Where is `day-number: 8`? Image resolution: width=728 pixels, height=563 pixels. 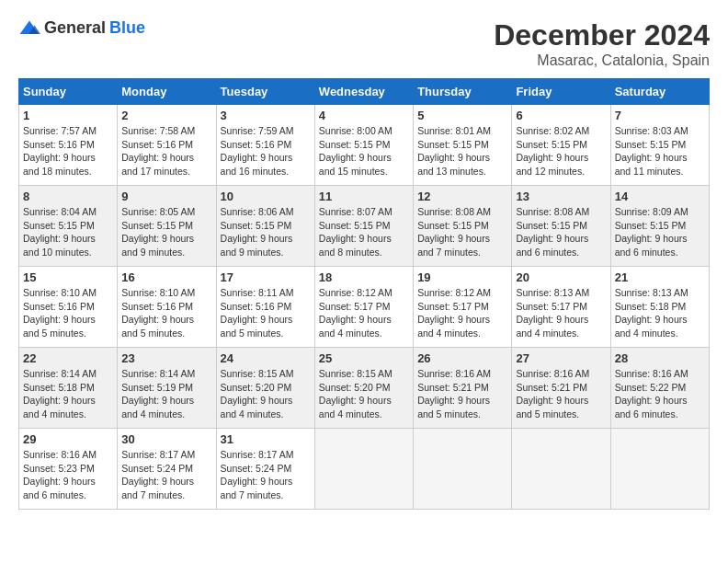 day-number: 8 is located at coordinates (68, 197).